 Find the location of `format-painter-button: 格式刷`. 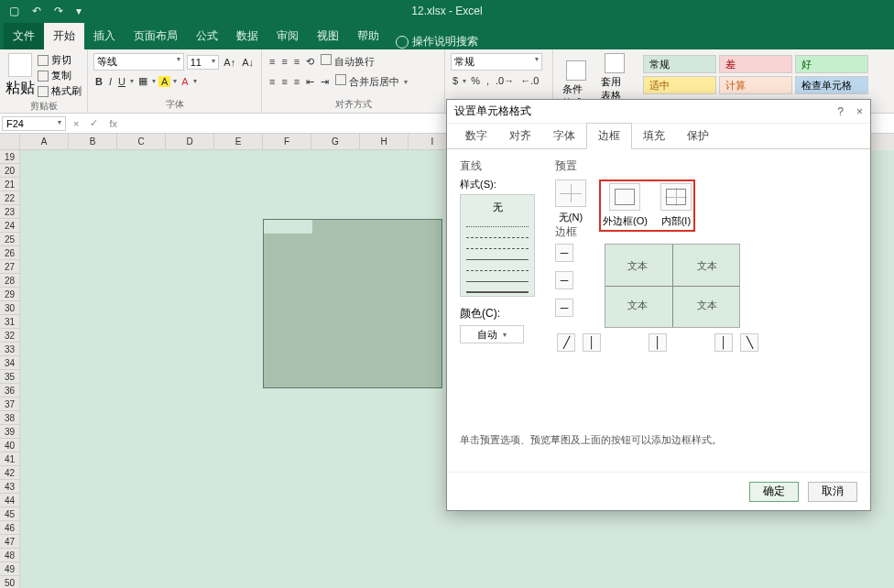

format-painter-button: 格式刷 is located at coordinates (60, 92).